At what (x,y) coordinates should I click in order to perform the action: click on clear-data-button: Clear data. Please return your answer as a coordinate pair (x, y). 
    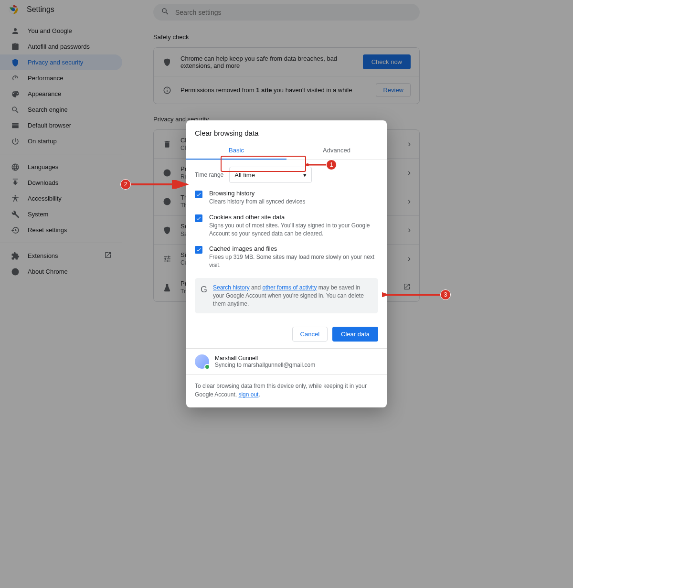
    Looking at the image, I should click on (355, 334).